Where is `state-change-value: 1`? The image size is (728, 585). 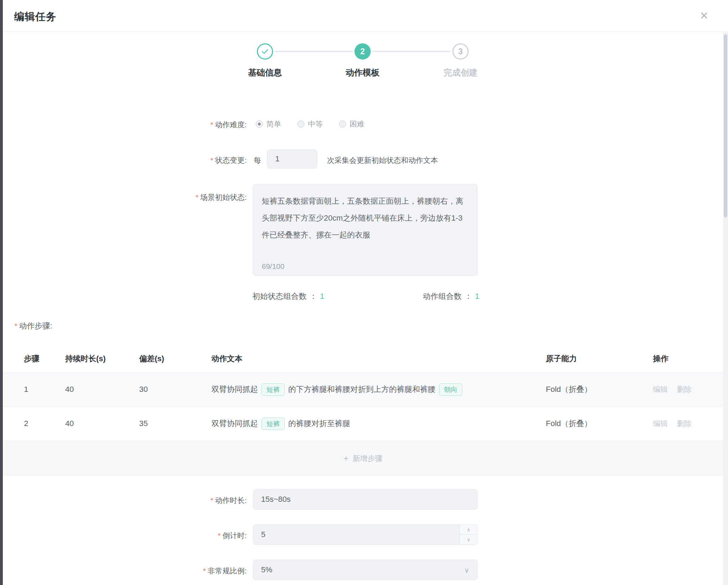
state-change-value: 1 is located at coordinates (277, 159).